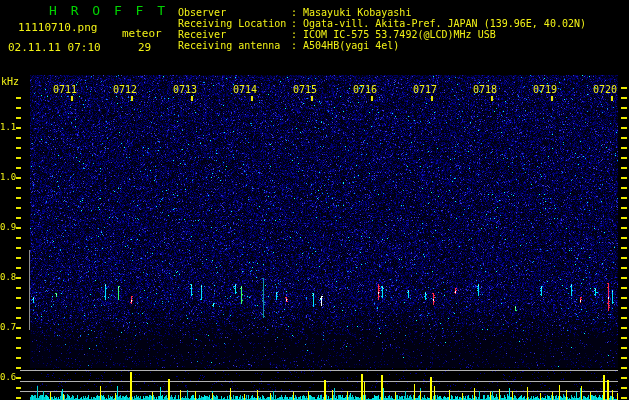 The width and height of the screenshot is (629, 400). Describe the element at coordinates (382, 29) in the screenshot. I see `station-info: Observer: Masayuki KobayashiReceiving Lo…` at that location.